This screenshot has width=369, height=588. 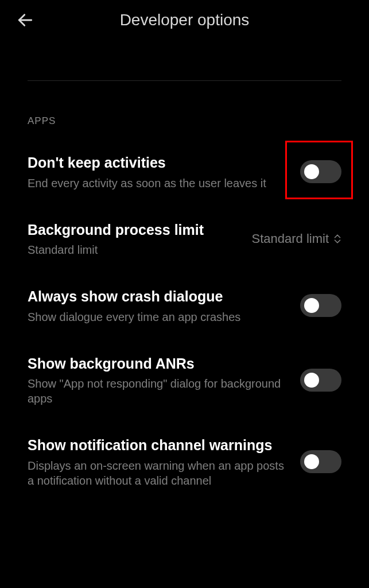 I want to click on toggle-dont-keep-activities, so click(x=321, y=172).